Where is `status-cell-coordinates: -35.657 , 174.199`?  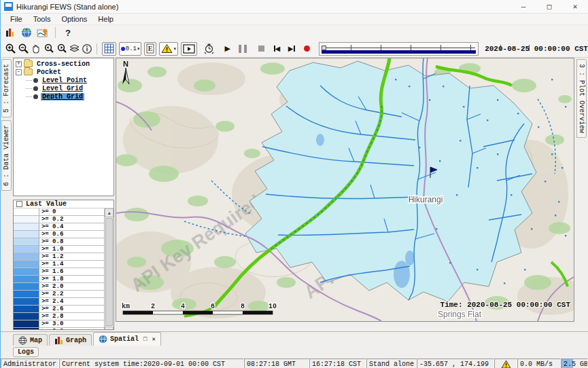
status-cell-coordinates: -35.657 , 174.199 is located at coordinates (455, 363).